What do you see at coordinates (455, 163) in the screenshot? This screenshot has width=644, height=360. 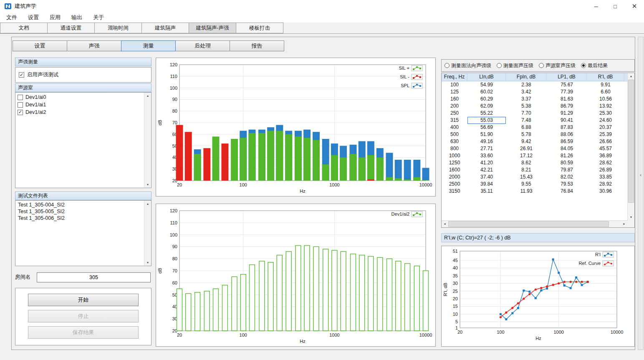 I see `table-cell: 1250` at bounding box center [455, 163].